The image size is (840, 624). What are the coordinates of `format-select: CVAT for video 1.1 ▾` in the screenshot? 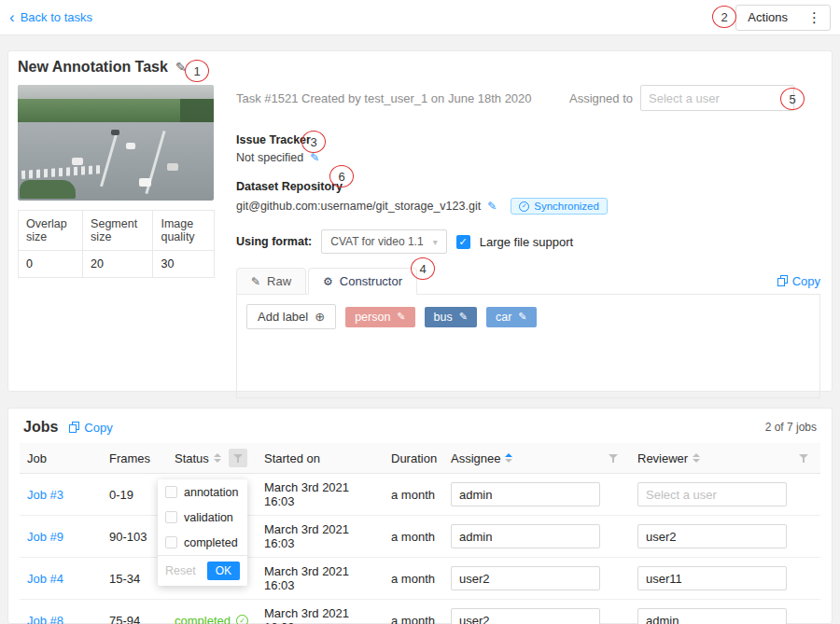 It's located at (384, 242).